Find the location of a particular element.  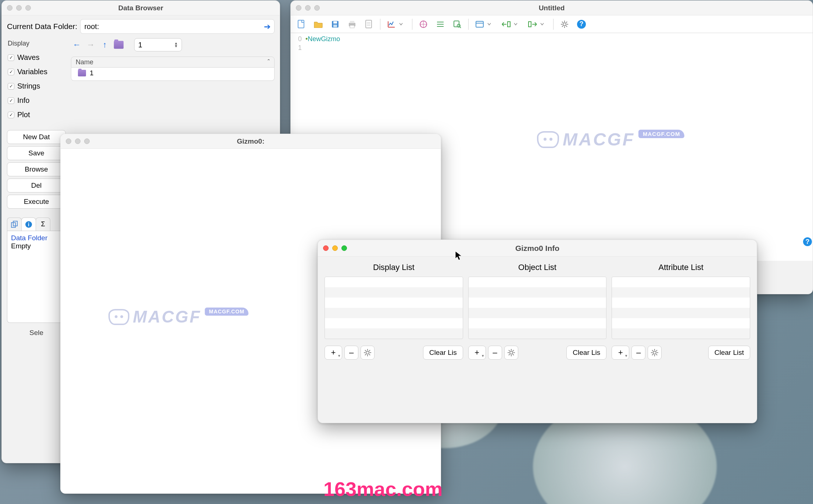

new-data-button: New Dat is located at coordinates (36, 137).